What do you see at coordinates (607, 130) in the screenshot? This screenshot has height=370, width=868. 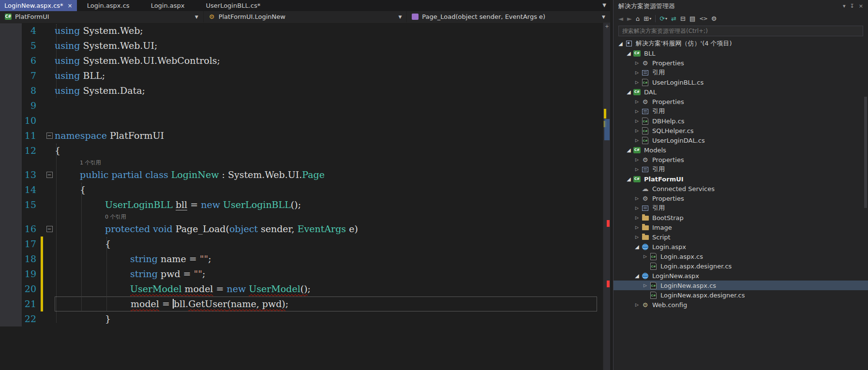 I see `scrollbar-thumb` at bounding box center [607, 130].